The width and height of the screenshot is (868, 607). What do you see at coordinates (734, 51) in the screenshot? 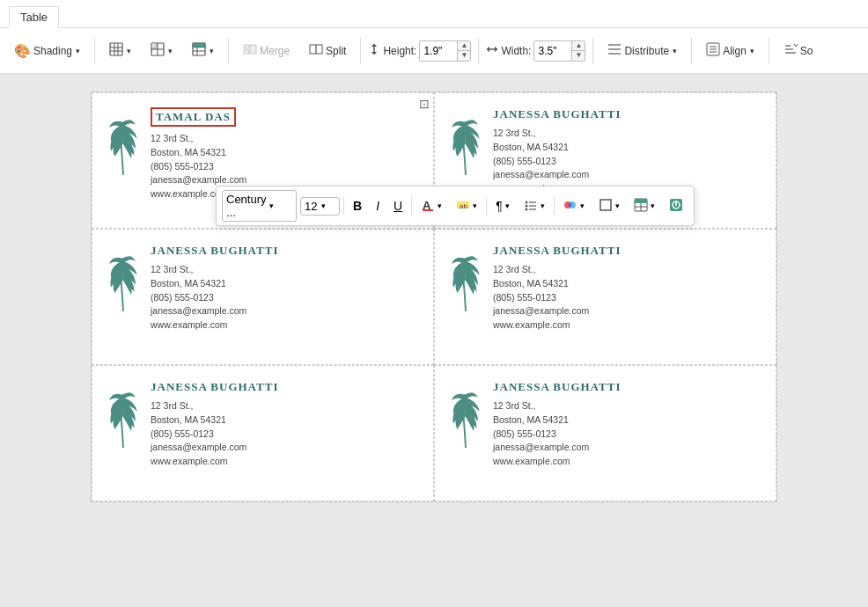
I see `align-label: Align` at bounding box center [734, 51].